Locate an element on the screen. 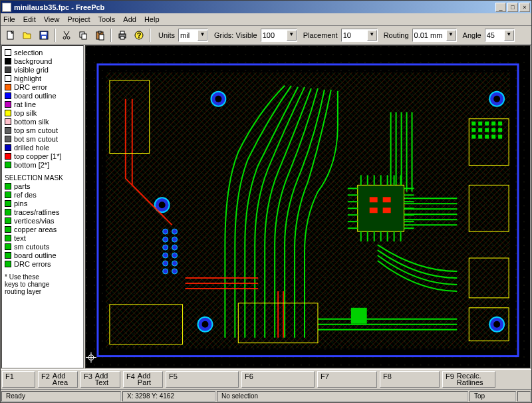 The width and height of the screenshot is (532, 403). mask-label: copper areas is located at coordinates (35, 229).